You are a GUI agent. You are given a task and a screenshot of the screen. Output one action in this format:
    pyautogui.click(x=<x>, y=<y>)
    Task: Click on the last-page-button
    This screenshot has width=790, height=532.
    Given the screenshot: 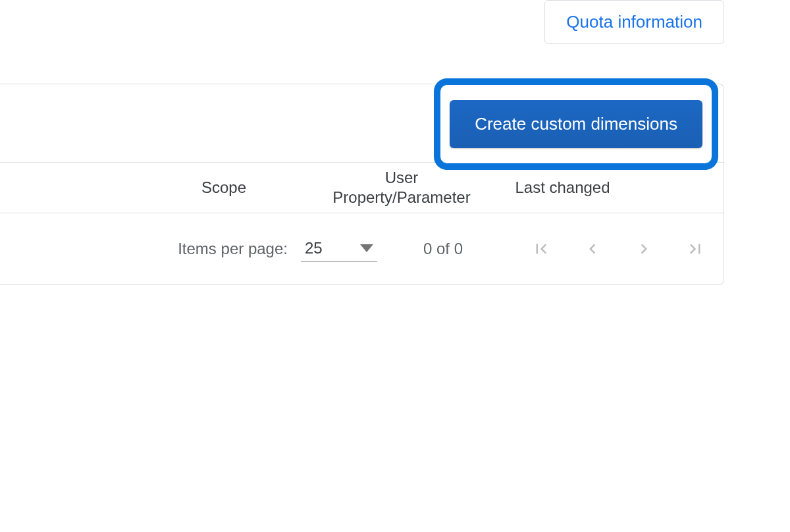 What is the action you would take?
    pyautogui.click(x=695, y=249)
    